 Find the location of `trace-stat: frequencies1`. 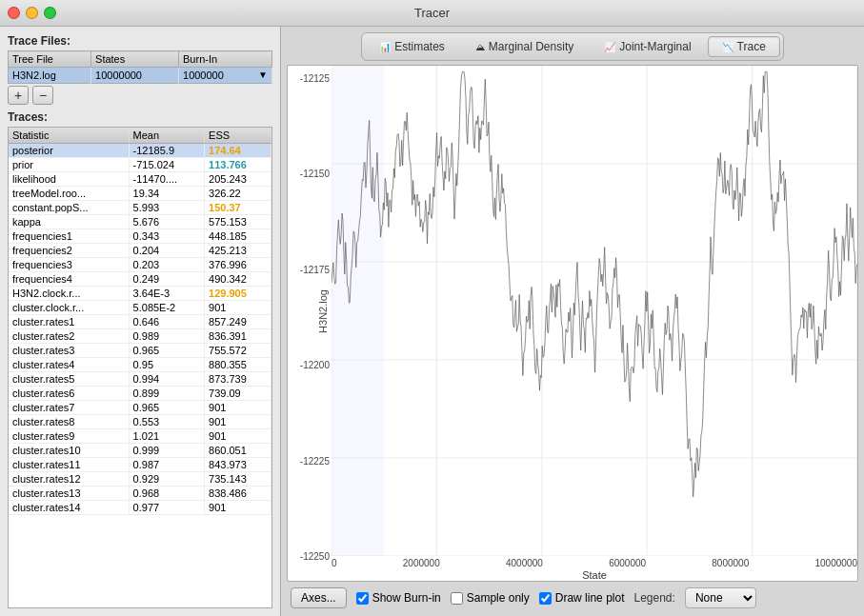

trace-stat: frequencies1 is located at coordinates (69, 236).